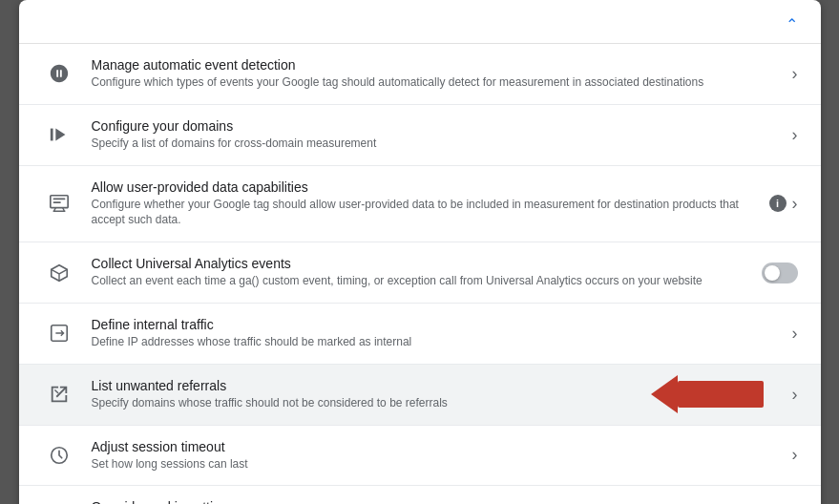 This screenshot has width=839, height=504. I want to click on collect-ua-events-toggle, so click(780, 273).